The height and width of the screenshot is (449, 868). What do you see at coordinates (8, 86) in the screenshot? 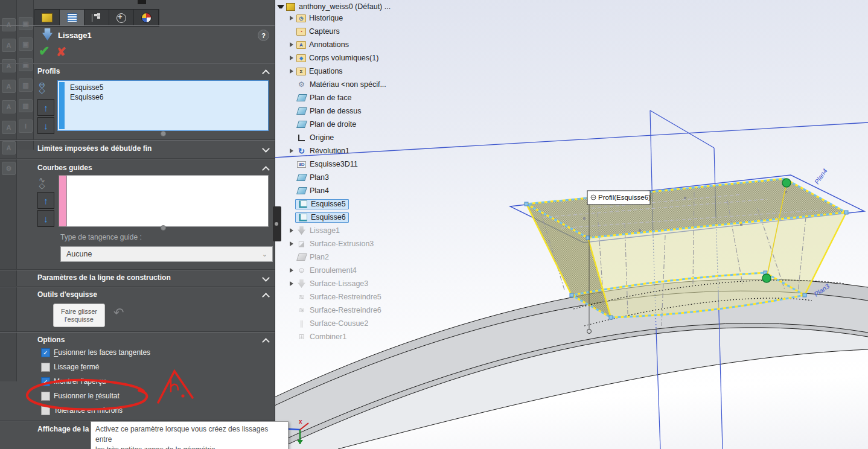
I see `annotation-tool-4-icon: A` at bounding box center [8, 86].